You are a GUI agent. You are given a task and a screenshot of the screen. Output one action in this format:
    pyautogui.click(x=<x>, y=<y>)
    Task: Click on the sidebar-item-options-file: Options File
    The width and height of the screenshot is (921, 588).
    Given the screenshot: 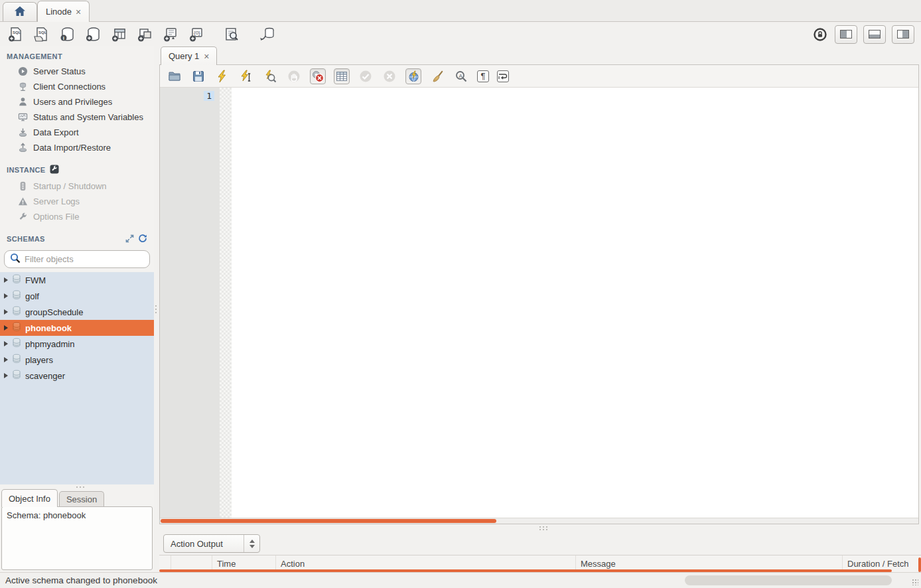 What is the action you would take?
    pyautogui.click(x=77, y=216)
    